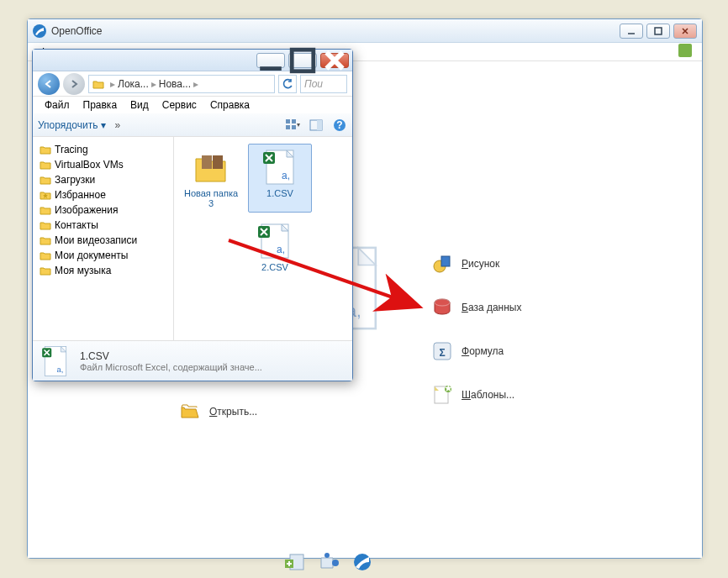 The width and height of the screenshot is (728, 578). Describe the element at coordinates (103, 255) in the screenshot. I see `tree-item-documents: Мои документы` at that location.